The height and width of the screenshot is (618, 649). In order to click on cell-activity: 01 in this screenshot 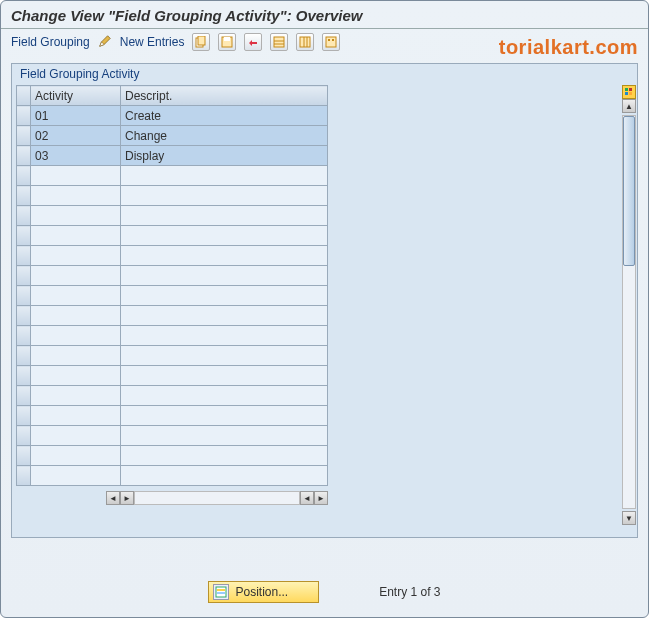, I will do `click(76, 116)`.